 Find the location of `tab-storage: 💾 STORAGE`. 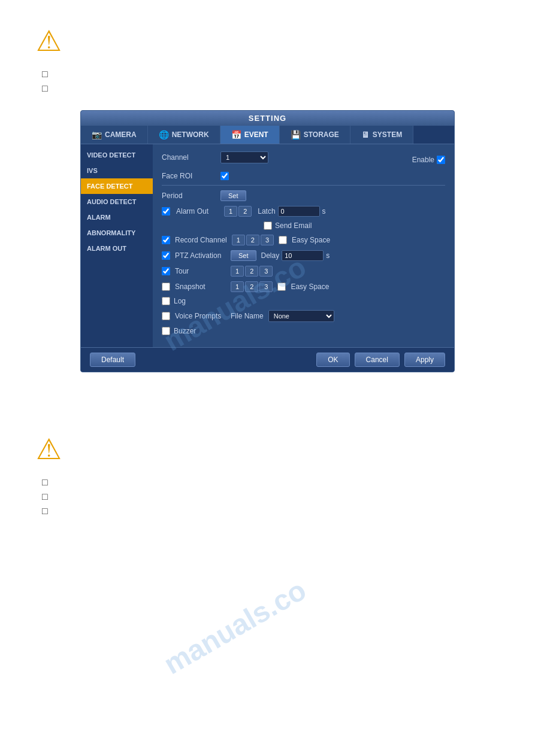

tab-storage: 💾 STORAGE is located at coordinates (315, 135).